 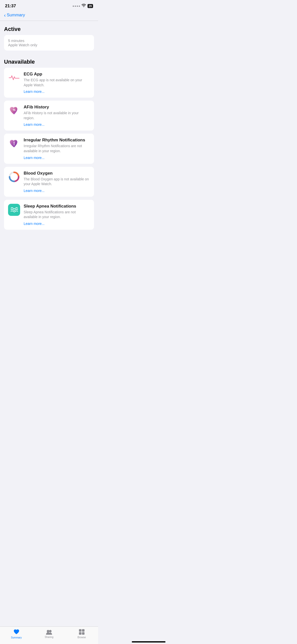 I want to click on status-time: 21:37, so click(x=11, y=6).